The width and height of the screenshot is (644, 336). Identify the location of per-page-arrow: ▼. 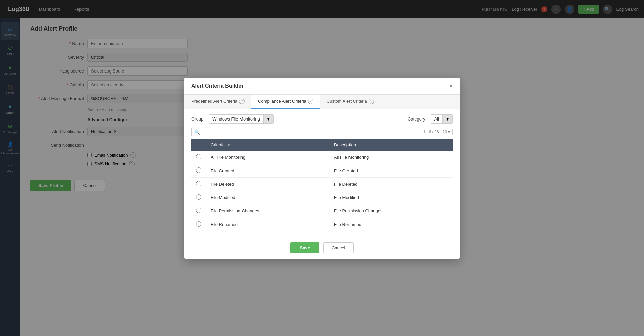
(449, 132).